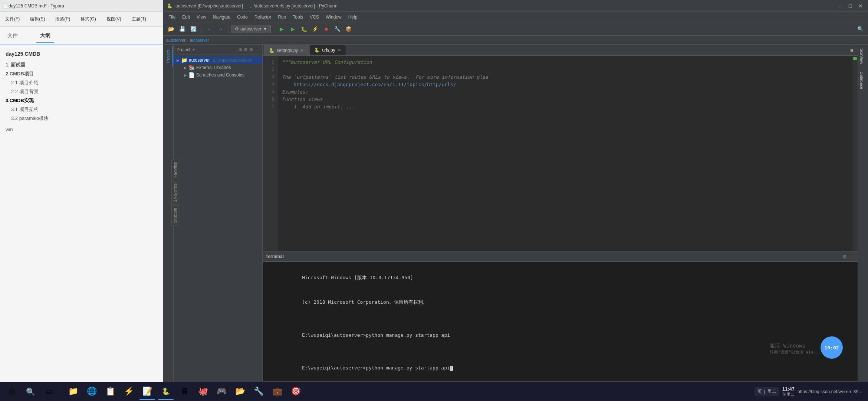 The width and height of the screenshot is (868, 401). I want to click on editor-layout-button: ⊞, so click(851, 50).